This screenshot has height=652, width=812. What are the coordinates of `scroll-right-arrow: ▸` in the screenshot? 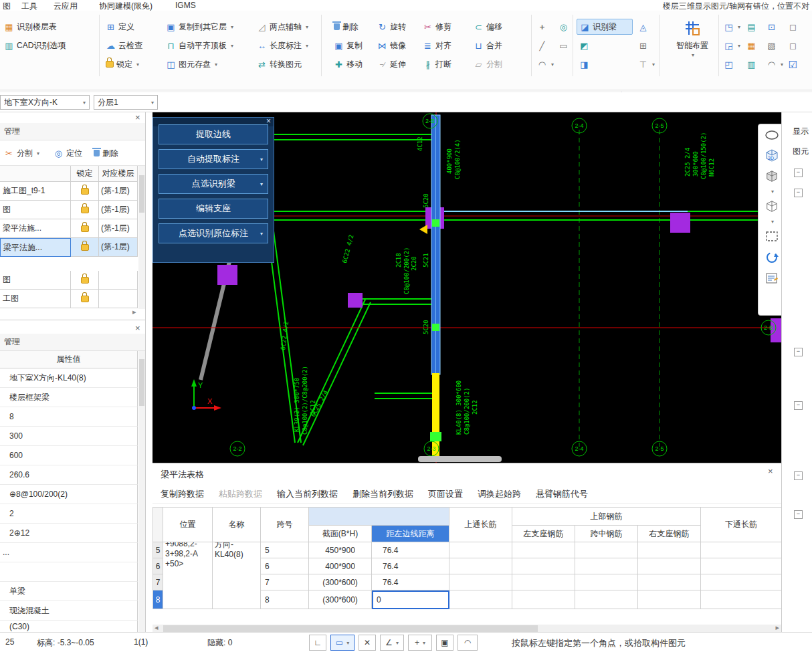 It's located at (777, 627).